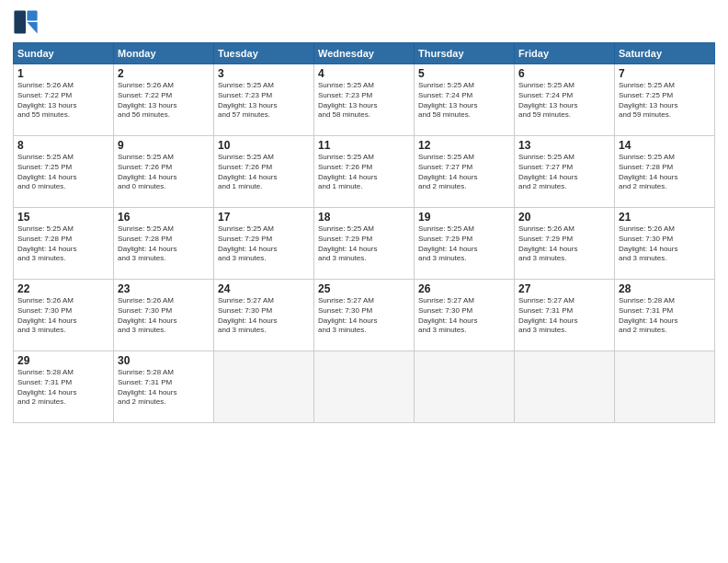  What do you see at coordinates (364, 244) in the screenshot?
I see `day-cell: 18Sunrise: 5:25 AM Sunset: 7:29 PM Dayli…` at bounding box center [364, 244].